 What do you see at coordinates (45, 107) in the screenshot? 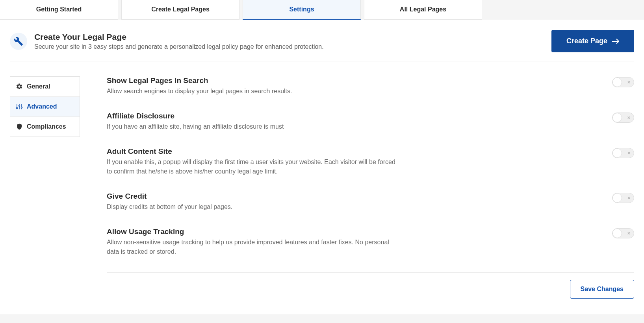
I see `sidebar-item-advanced: Advanced` at bounding box center [45, 107].